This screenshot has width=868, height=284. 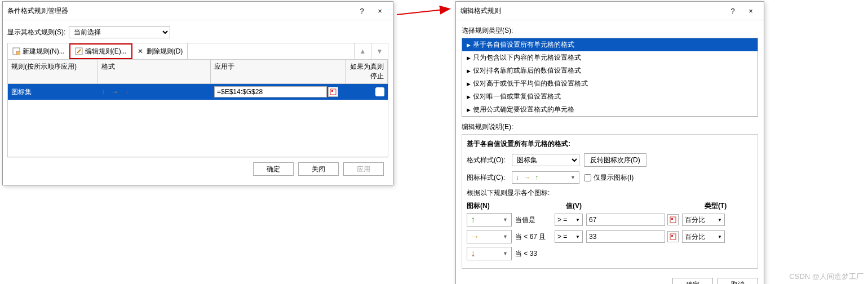 What do you see at coordinates (364, 169) in the screenshot?
I see `apply-button: 应用` at bounding box center [364, 169].